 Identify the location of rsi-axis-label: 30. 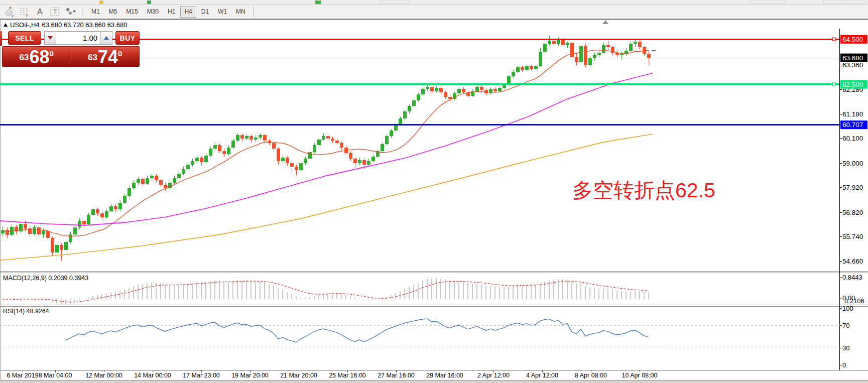
(846, 348).